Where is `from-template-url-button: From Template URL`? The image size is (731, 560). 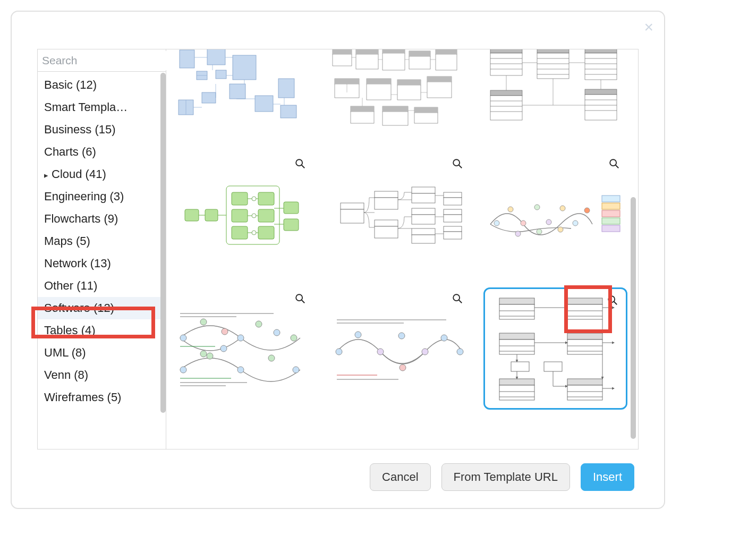
from-template-url-button: From Template URL is located at coordinates (506, 477).